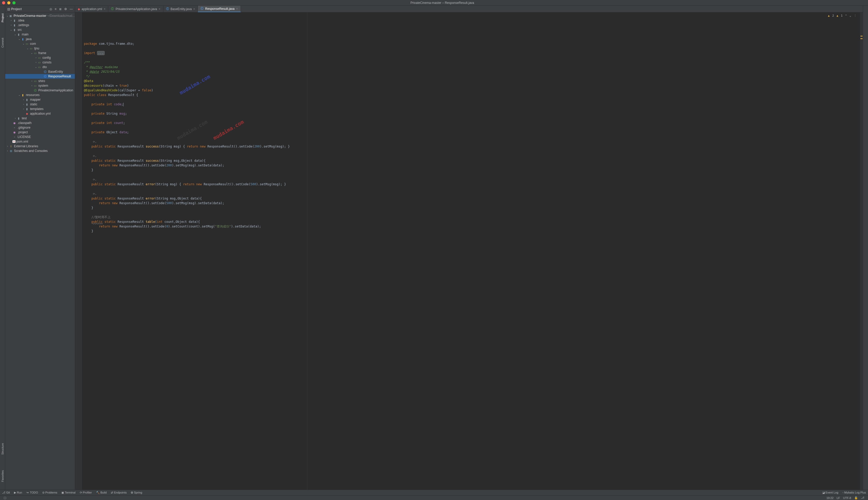  I want to click on tree-mapper: ›▮mapper, so click(40, 100).